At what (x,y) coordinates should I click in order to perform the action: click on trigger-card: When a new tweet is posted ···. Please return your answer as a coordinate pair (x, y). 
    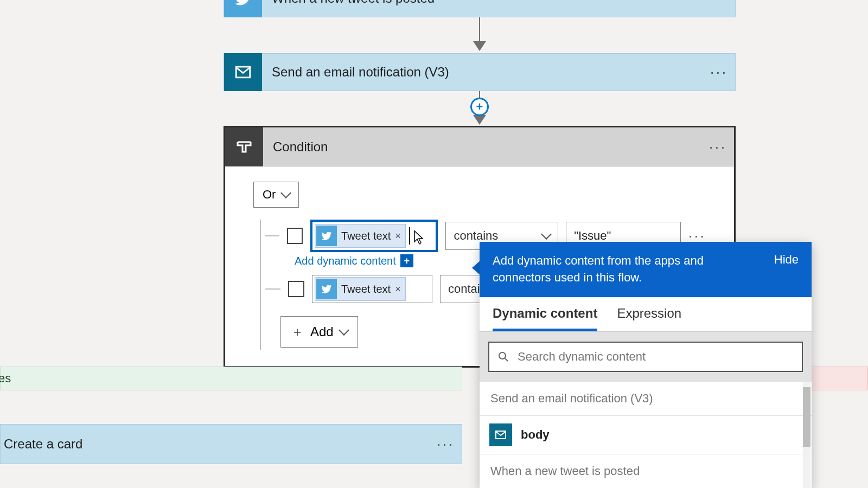
    Looking at the image, I should click on (480, 9).